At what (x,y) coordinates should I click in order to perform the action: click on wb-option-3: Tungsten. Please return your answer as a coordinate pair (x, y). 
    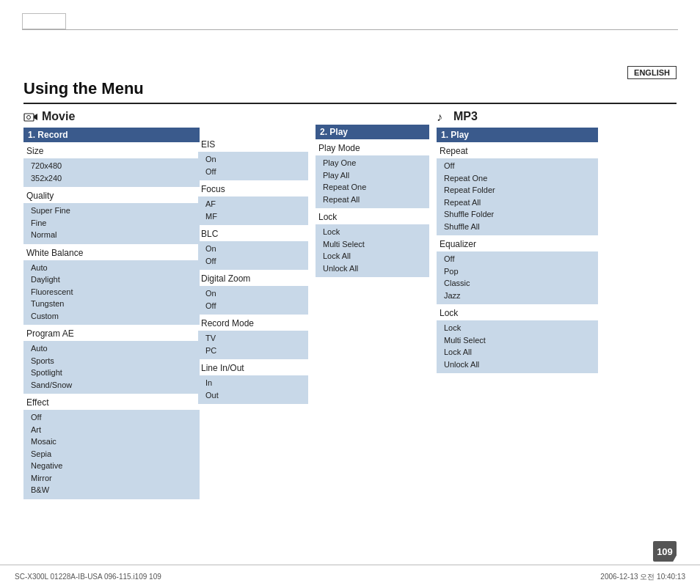
    Looking at the image, I should click on (112, 304).